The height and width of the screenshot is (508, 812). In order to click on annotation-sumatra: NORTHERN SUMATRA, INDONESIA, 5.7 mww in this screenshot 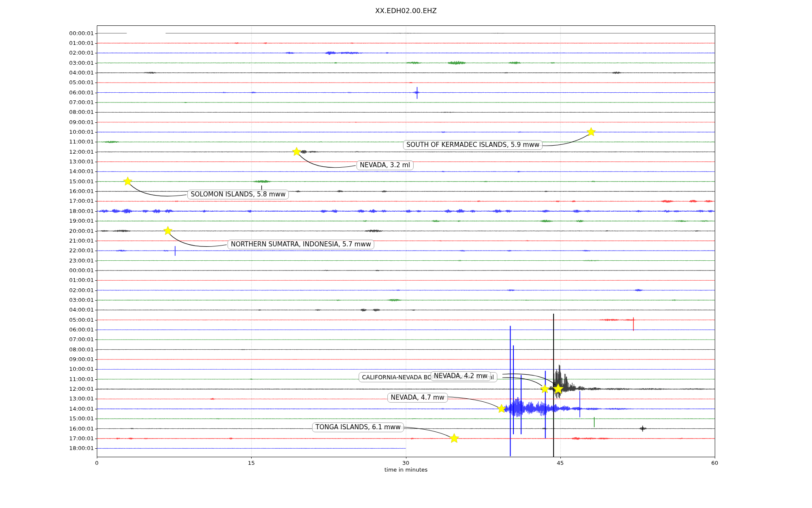, I will do `click(301, 245)`.